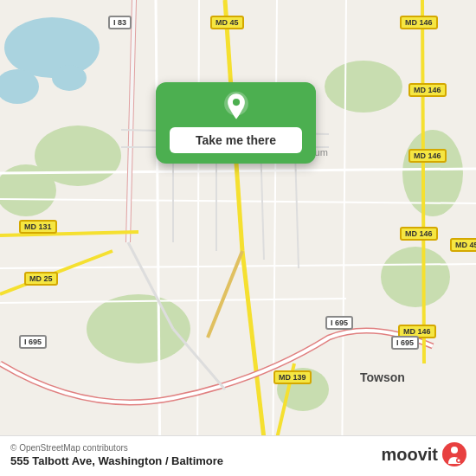 The width and height of the screenshot is (476, 476). I want to click on moovit-icon, so click(454, 454).